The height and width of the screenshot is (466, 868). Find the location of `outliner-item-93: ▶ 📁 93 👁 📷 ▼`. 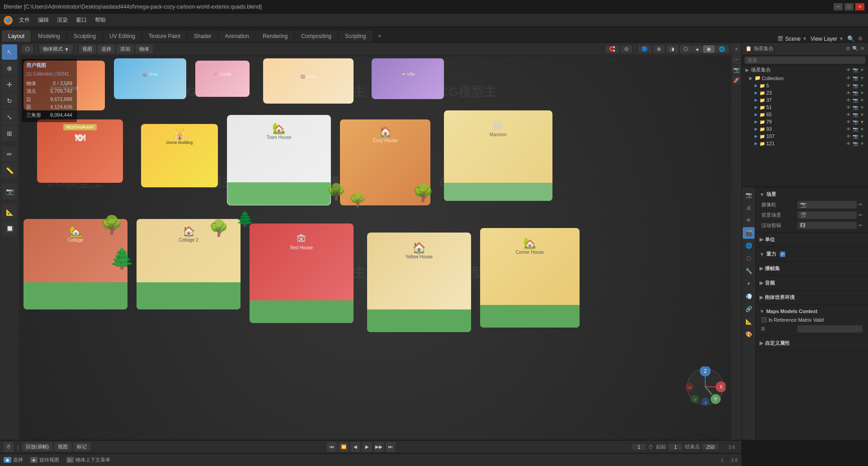

outliner-item-93: ▶ 📁 93 👁 📷 ▼ is located at coordinates (805, 129).